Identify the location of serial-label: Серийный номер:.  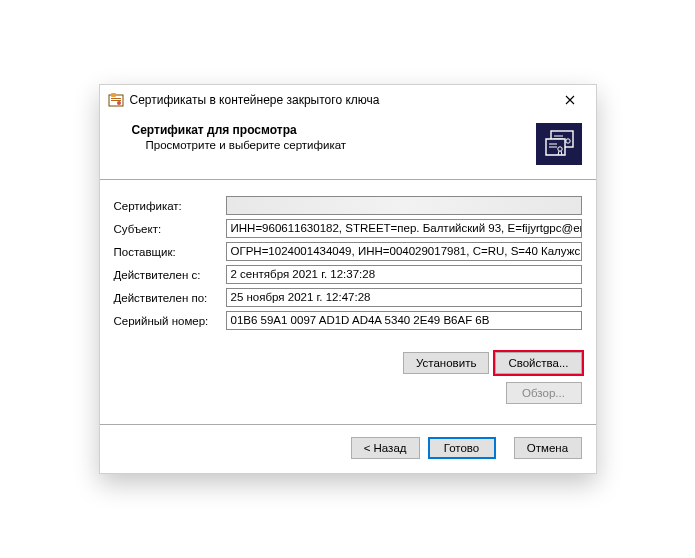
(170, 321).